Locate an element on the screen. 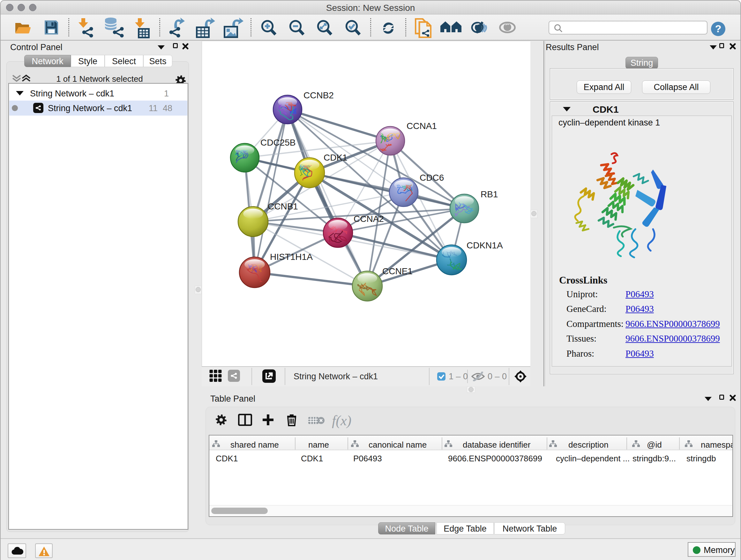 The image size is (741, 560). svg-text: CDK1 is located at coordinates (336, 158).